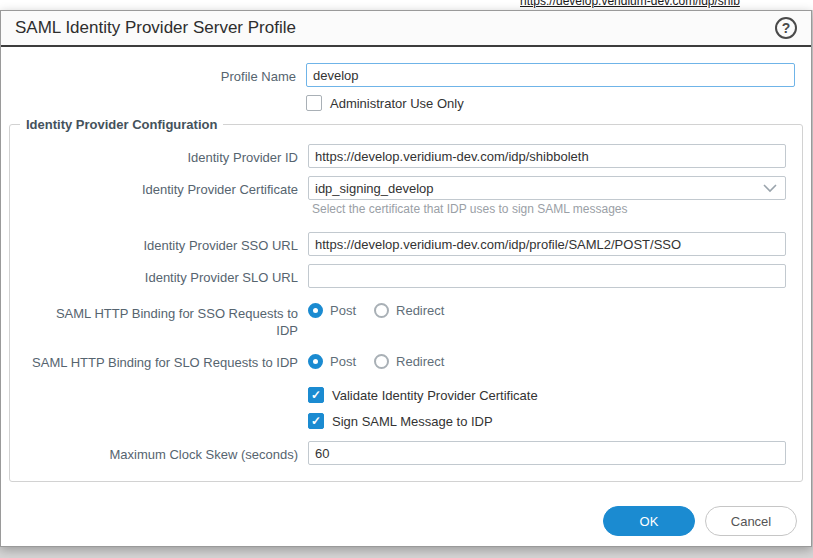 The image size is (813, 558). I want to click on sso-binding-redirect-radio, so click(382, 310).